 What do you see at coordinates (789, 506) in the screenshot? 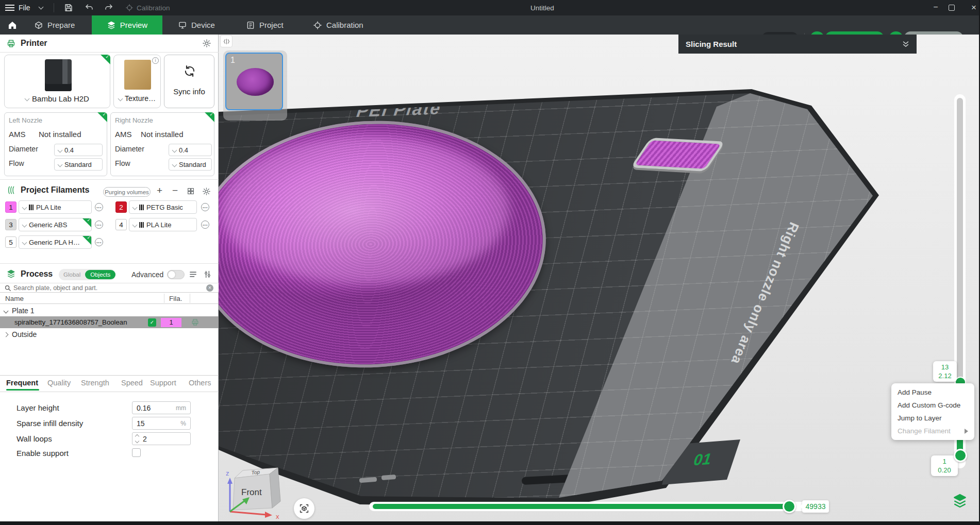
I see `move-slider-handle` at bounding box center [789, 506].